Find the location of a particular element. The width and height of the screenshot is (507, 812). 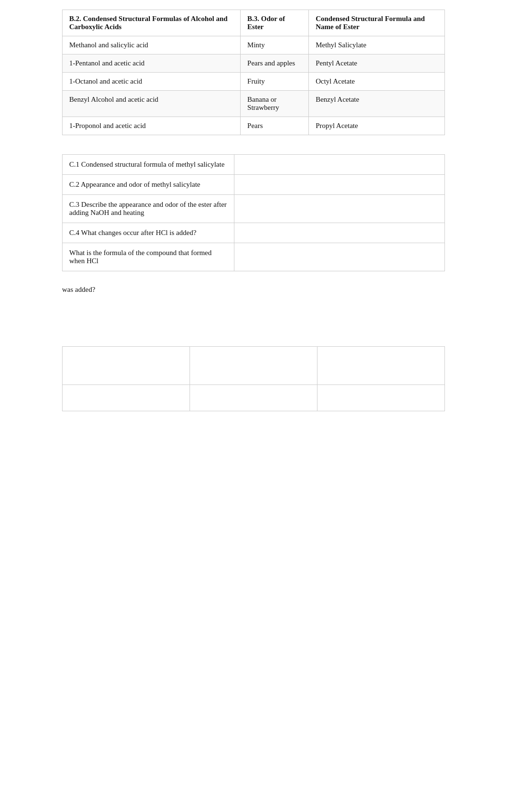

list-item: C.1 Condensed structural formula of meth… is located at coordinates (254, 165).